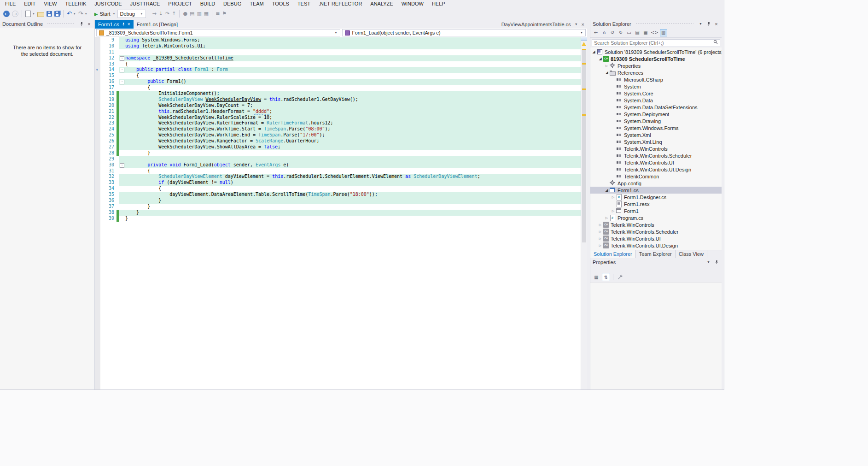  Describe the element at coordinates (656, 239) in the screenshot. I see `tree-item: ▷C#Telerik.WinControls.UI` at that location.